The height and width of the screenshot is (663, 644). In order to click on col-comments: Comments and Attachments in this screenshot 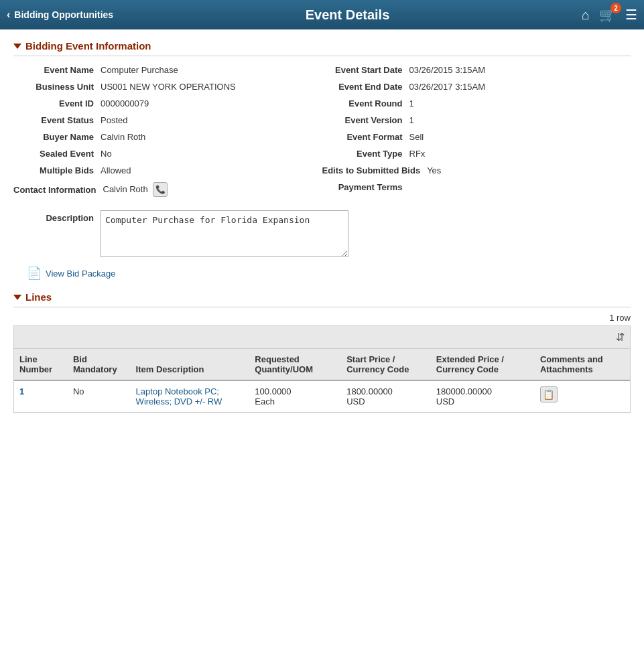, I will do `click(582, 364)`.